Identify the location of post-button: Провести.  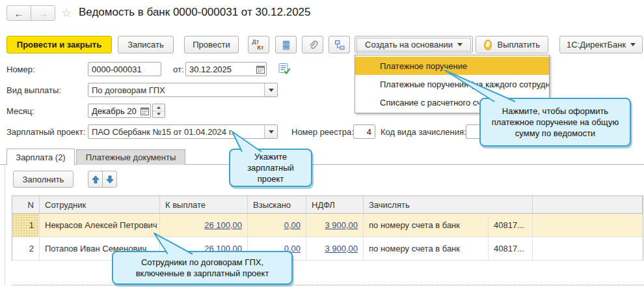
(211, 44).